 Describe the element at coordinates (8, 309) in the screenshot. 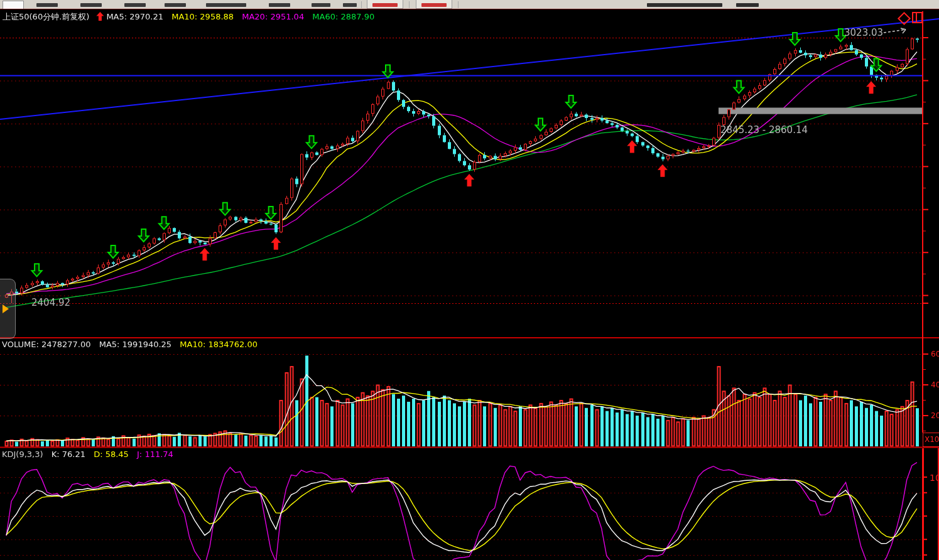

I see `sidebar-handle` at that location.